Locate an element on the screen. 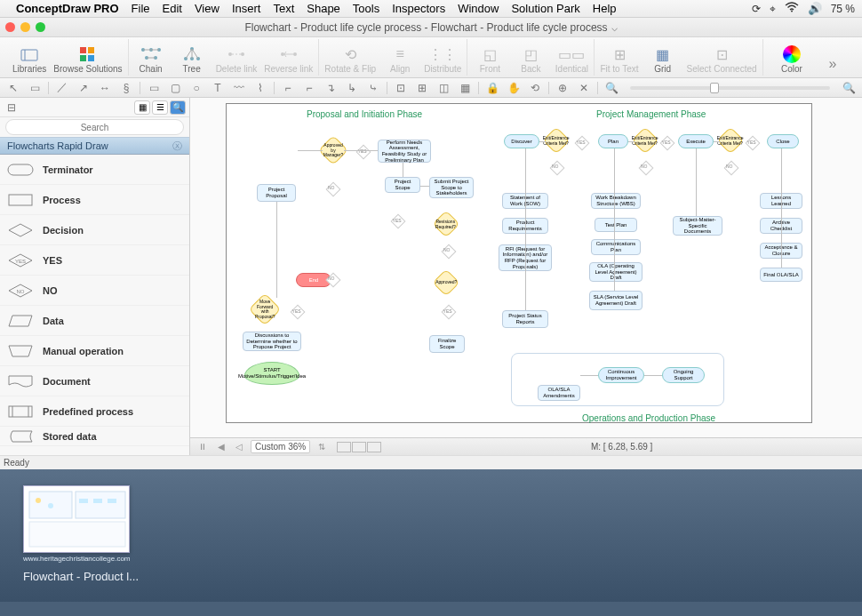 The width and height of the screenshot is (862, 616). menu-shape: Shape is located at coordinates (323, 9).